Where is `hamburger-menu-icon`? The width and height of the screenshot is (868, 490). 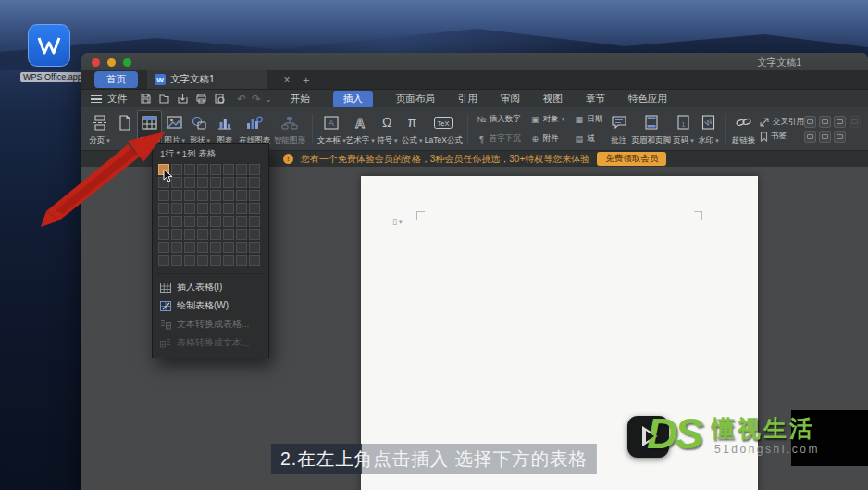 hamburger-menu-icon is located at coordinates (96, 99).